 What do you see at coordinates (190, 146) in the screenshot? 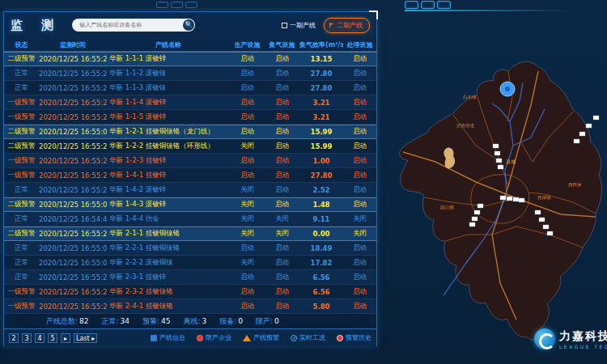
I see `table-row: 二级预警2020/12/25 16:55:24华新 1-2-2 挂镀铜镍铬（环形…` at bounding box center [190, 146].